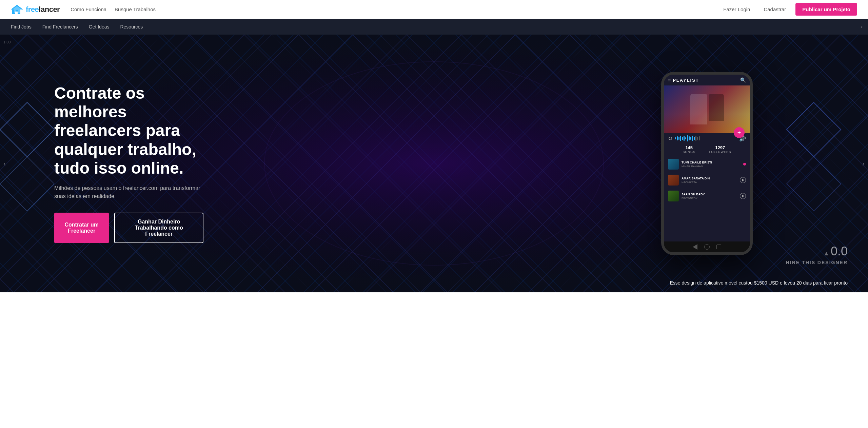  I want to click on nav-home-button, so click(707, 247).